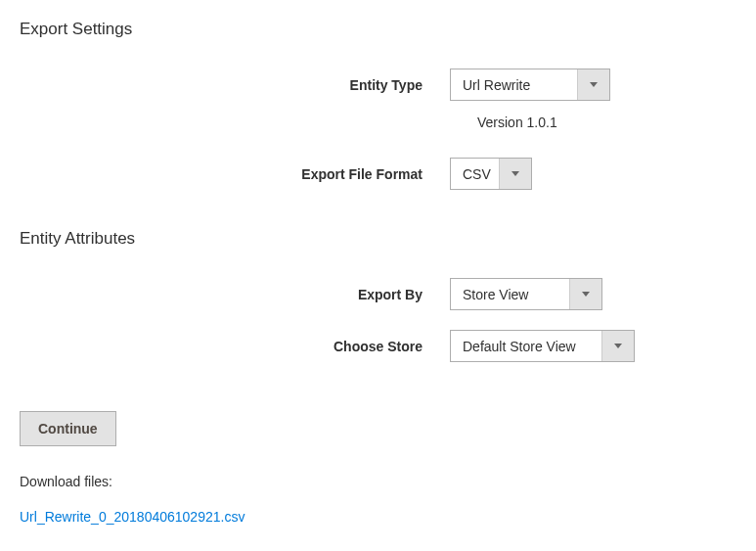  Describe the element at coordinates (511, 294) in the screenshot. I see `export-by-value: Store View` at that location.